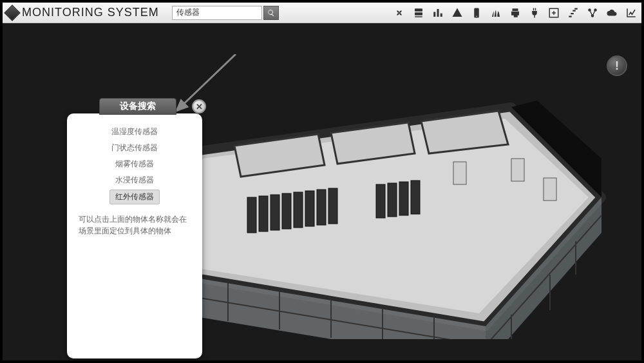  What do you see at coordinates (12, 13) in the screenshot?
I see `logo-icon` at bounding box center [12, 13].